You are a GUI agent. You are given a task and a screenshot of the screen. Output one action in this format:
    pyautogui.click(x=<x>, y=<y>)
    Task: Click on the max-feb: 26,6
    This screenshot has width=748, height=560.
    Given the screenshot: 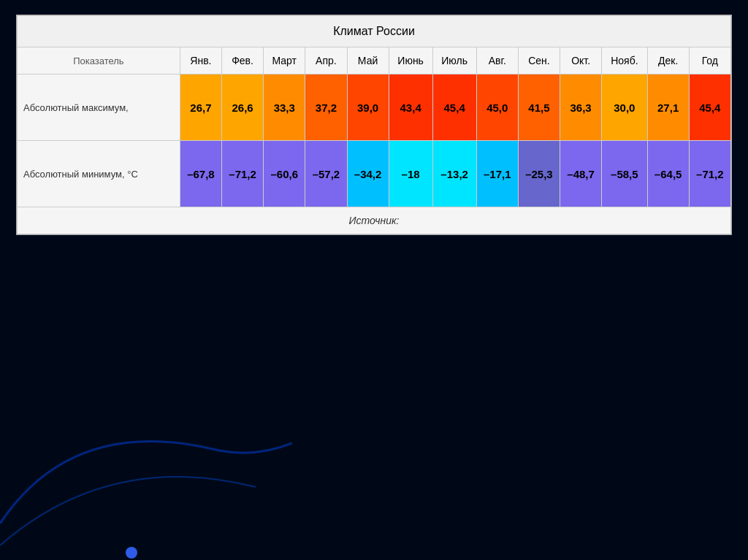 What is the action you would take?
    pyautogui.click(x=243, y=108)
    